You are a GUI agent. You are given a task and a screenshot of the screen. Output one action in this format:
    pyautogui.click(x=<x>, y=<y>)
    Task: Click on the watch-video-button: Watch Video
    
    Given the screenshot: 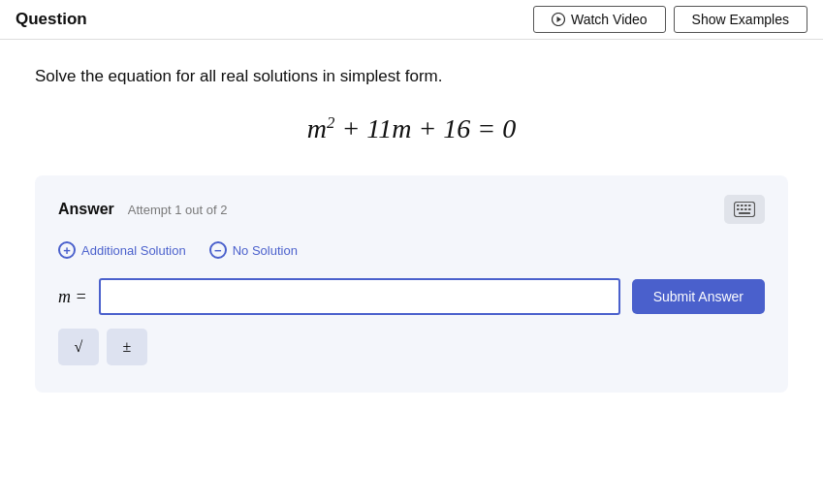 What is the action you would take?
    pyautogui.click(x=599, y=19)
    